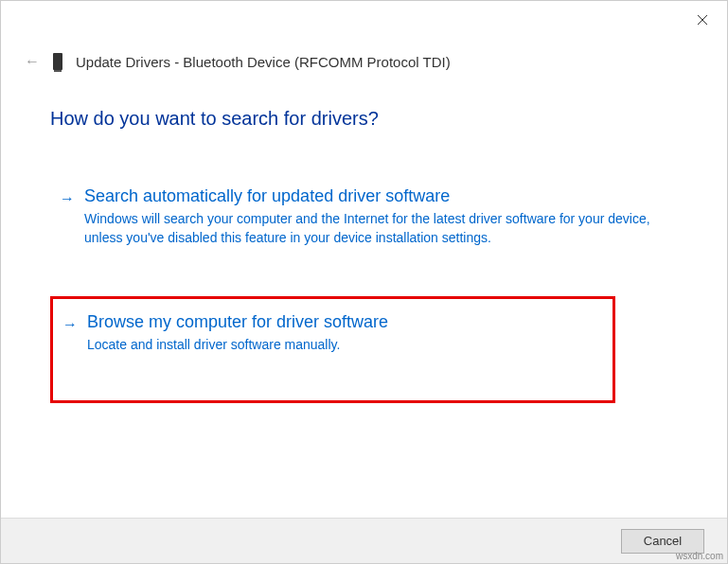 This screenshot has width=728, height=564. What do you see at coordinates (364, 540) in the screenshot?
I see `dialog-footer: Cancel` at bounding box center [364, 540].